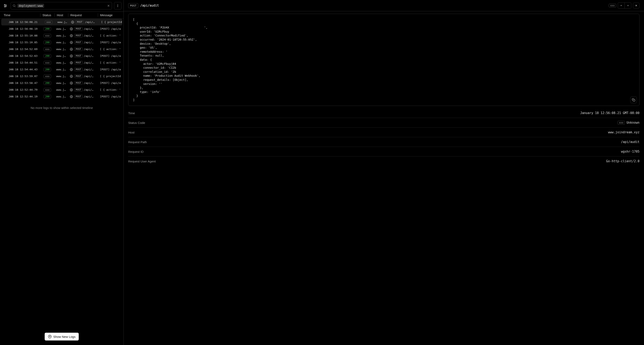  What do you see at coordinates (62, 22) in the screenshot?
I see `log-row: JAN 18 12:56:08.21xxxwww.j…POST/api/…[ {…` at bounding box center [62, 22].